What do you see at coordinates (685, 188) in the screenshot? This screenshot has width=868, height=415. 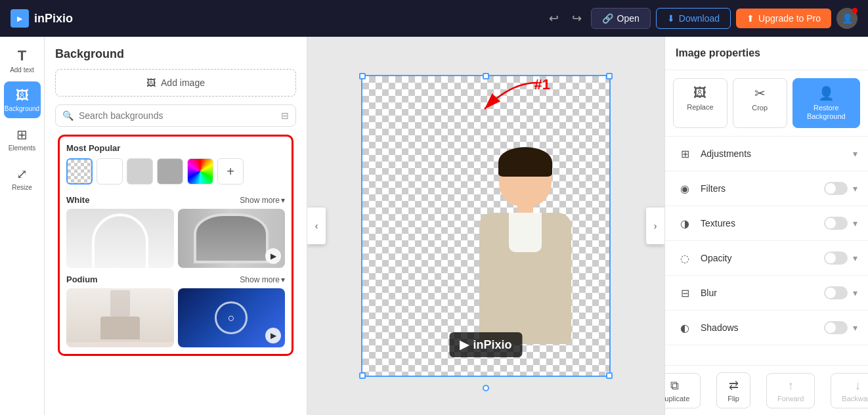 I see `filters-icon: ◉` at bounding box center [685, 188].